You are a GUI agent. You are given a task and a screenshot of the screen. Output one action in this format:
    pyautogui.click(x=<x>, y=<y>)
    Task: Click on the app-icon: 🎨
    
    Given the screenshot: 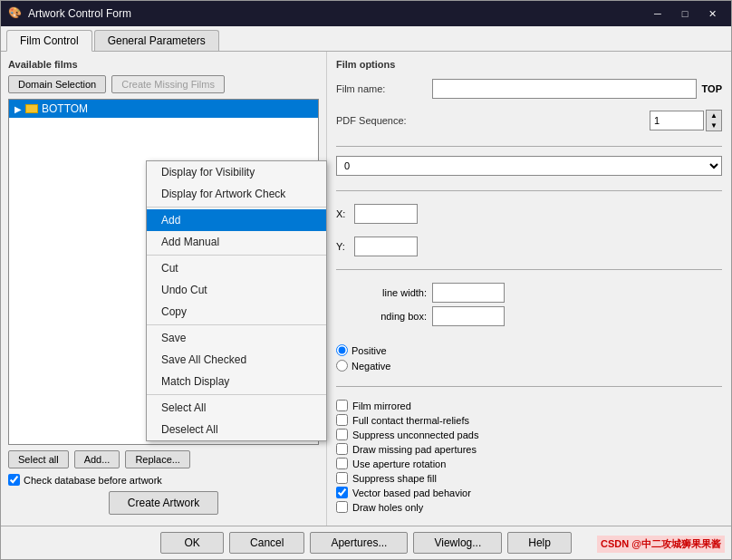 What is the action you would take?
    pyautogui.click(x=15, y=14)
    